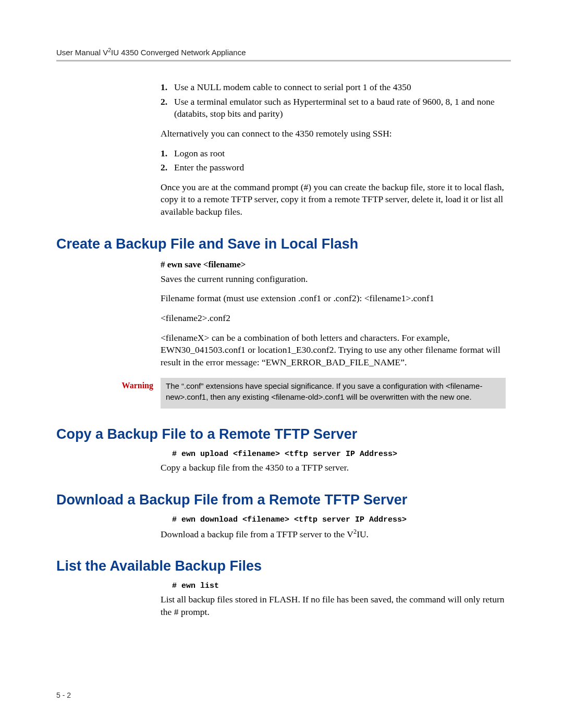 The height and width of the screenshot is (728, 563). I want to click on page-header: User Manual V2IU 4350 Converged Network …, so click(284, 52).